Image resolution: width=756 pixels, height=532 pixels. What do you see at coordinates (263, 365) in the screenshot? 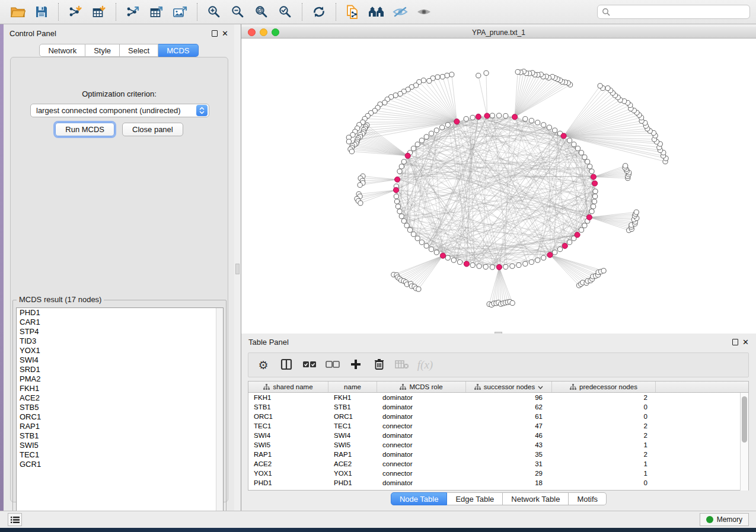
I see `table-settings-button: ⚙` at bounding box center [263, 365].